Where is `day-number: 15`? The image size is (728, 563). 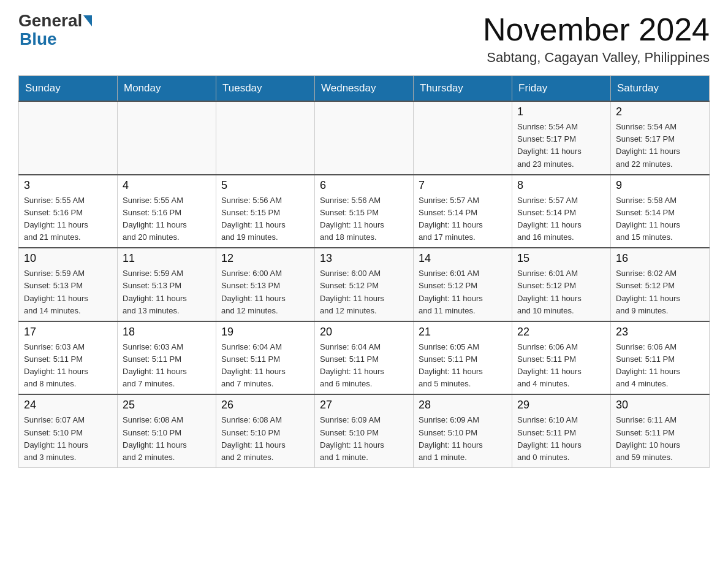
day-number: 15 is located at coordinates (561, 259).